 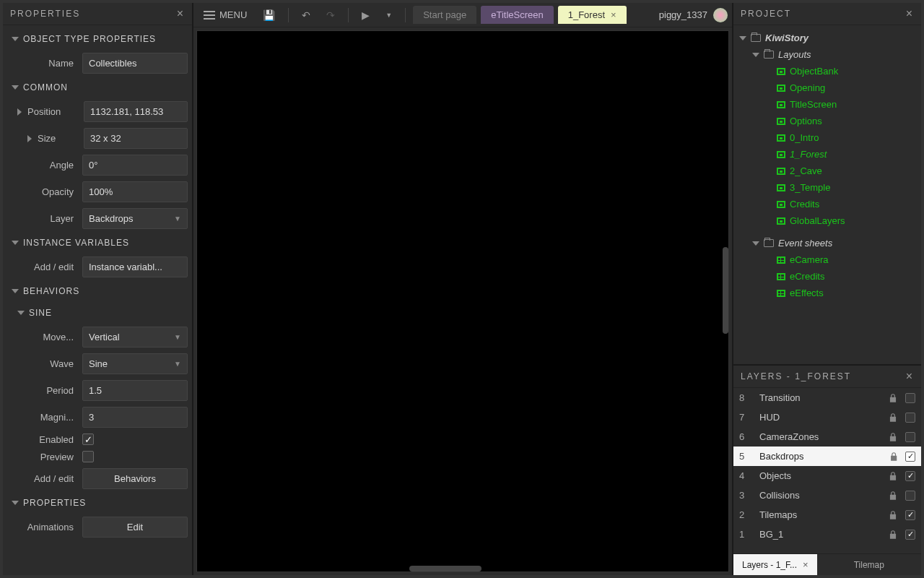 I want to click on layer-row: 3 Collisions, so click(x=827, y=496).